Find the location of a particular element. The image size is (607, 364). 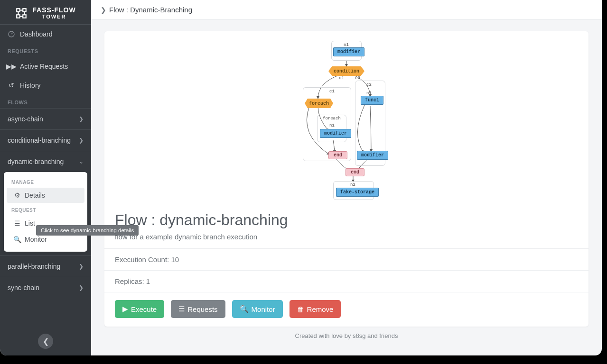

sidebar-flow-conditional-branching: conditional-branching ❯ is located at coordinates (46, 140).